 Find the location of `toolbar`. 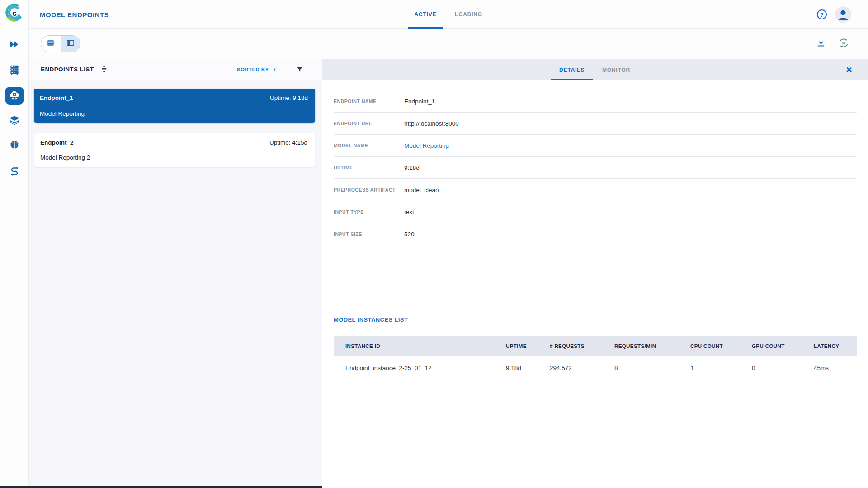

toolbar is located at coordinates (448, 44).